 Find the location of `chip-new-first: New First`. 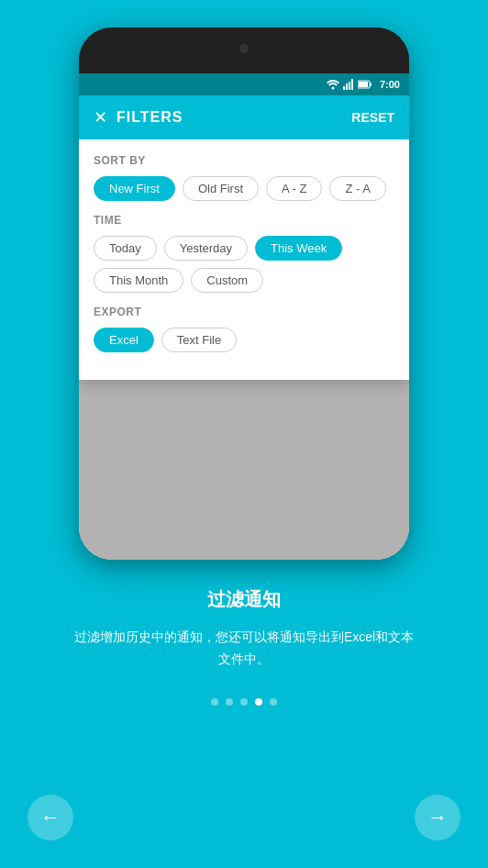

chip-new-first: New First is located at coordinates (134, 189).